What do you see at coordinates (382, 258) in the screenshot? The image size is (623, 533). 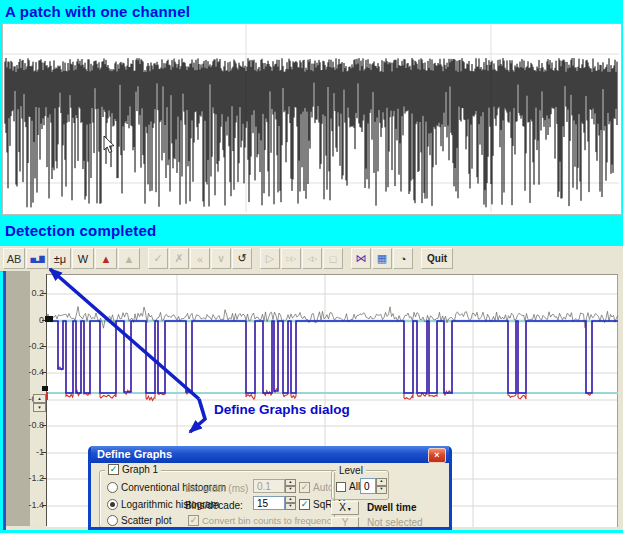 I see `display-colors-icon: ▦` at bounding box center [382, 258].